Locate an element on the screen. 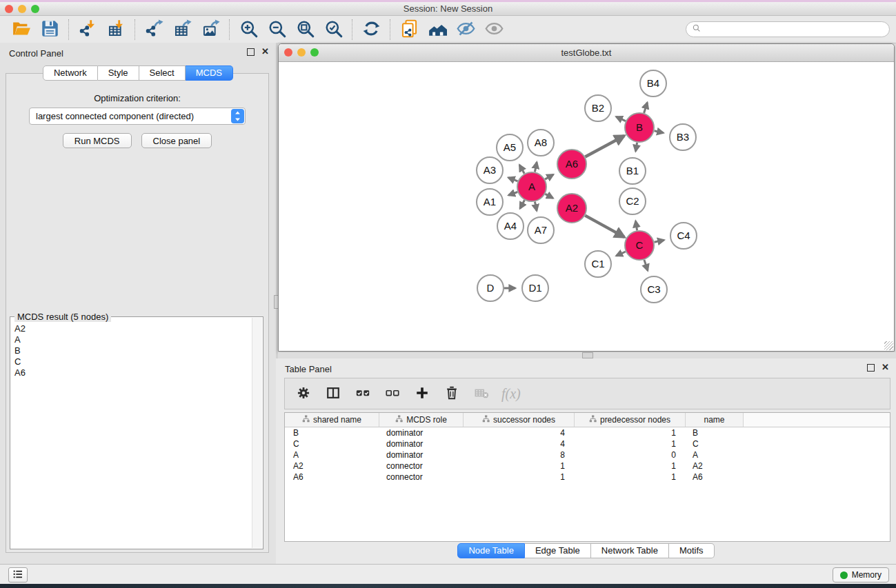 Image resolution: width=896 pixels, height=588 pixels. close-window-button is located at coordinates (9, 9).